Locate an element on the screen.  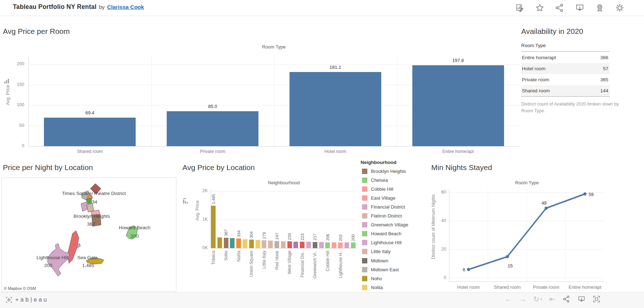
bar-financial-dis- is located at coordinates (302, 245).